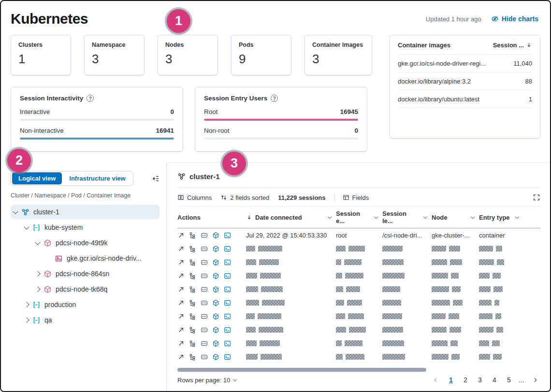  I want to click on column-header-date-connected: Date connected, so click(291, 217).